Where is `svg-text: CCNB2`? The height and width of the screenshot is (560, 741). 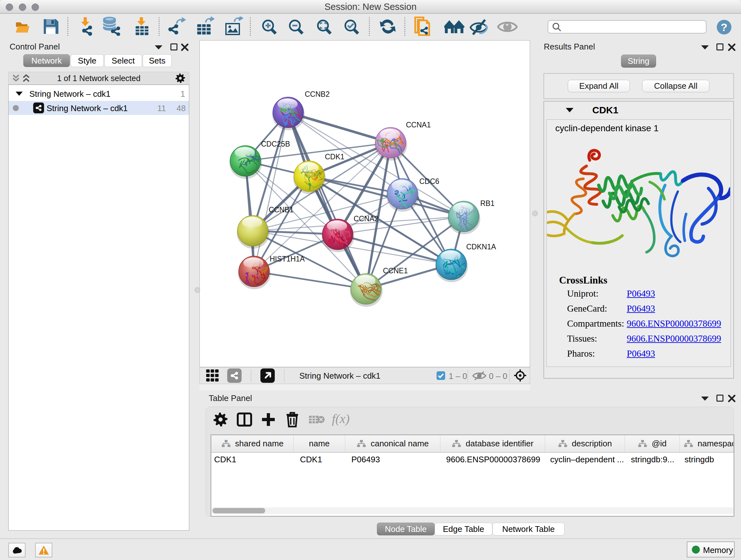 svg-text: CCNB2 is located at coordinates (317, 94).